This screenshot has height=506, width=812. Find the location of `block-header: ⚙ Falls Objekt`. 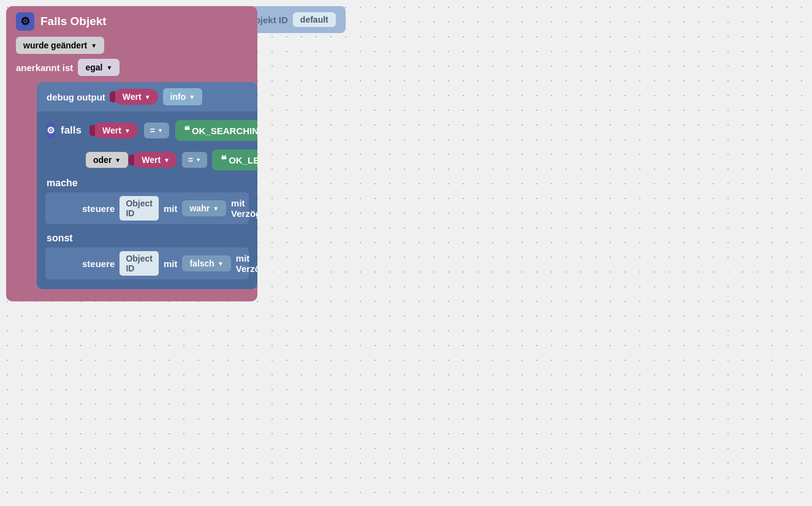

block-header: ⚙ Falls Objekt is located at coordinates (132, 20).